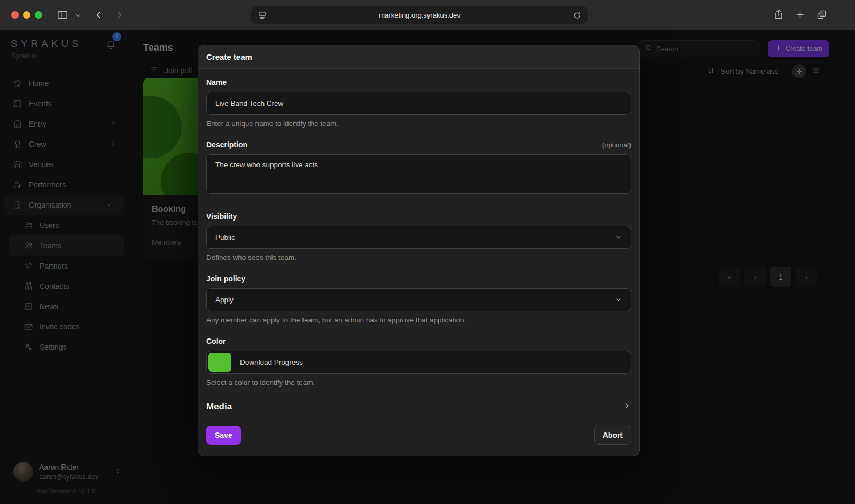 Image resolution: width=855 pixels, height=504 pixels. Describe the element at coordinates (271, 362) in the screenshot. I see `color-value: Download Progress` at that location.